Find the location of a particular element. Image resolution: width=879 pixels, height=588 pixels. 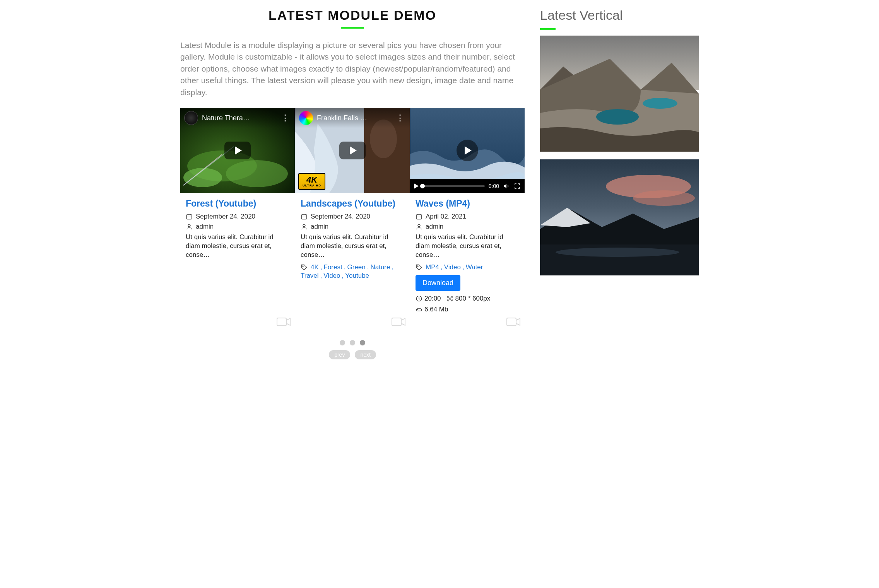

tag-link: Water is located at coordinates (474, 267).